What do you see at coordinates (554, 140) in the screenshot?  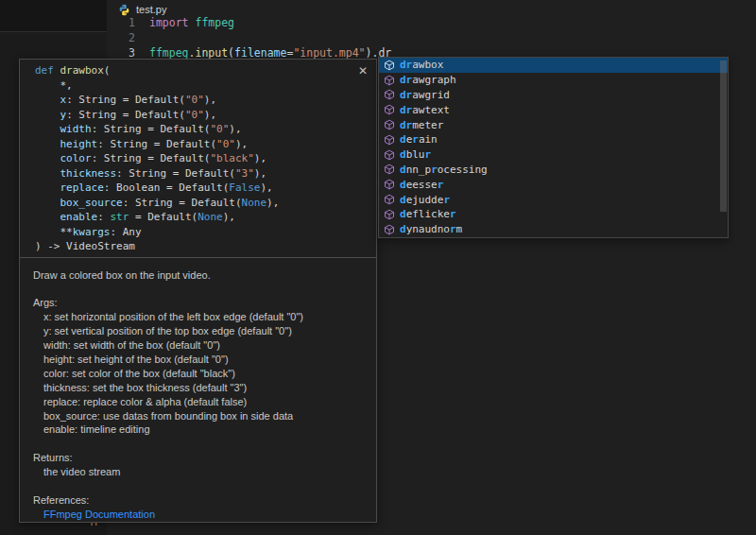 I see `suggestion-item-derain: derain` at bounding box center [554, 140].